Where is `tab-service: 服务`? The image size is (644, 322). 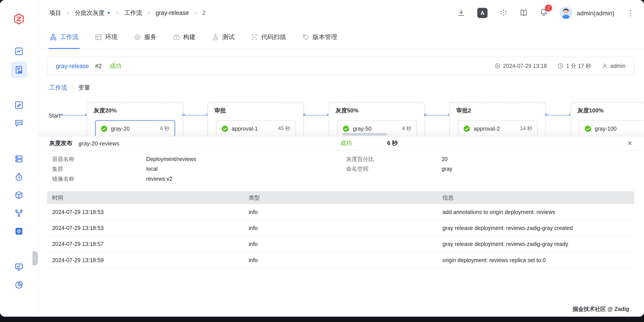
tab-service: 服务 is located at coordinates (145, 37).